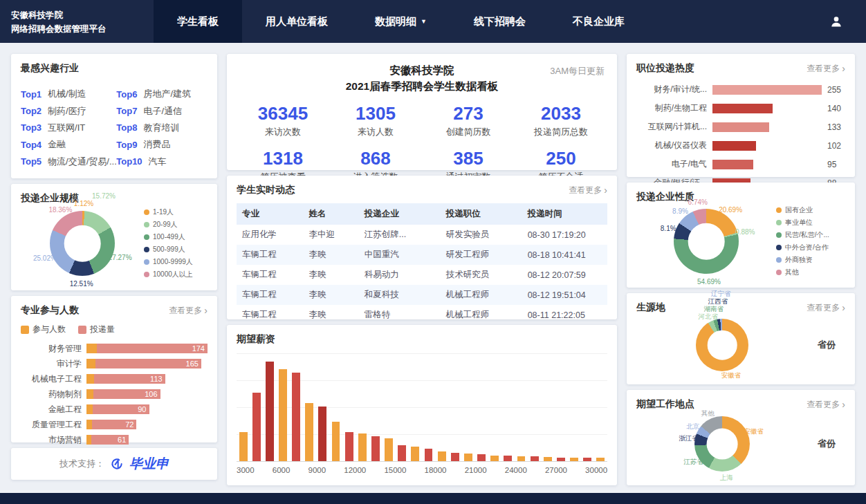  I want to click on deliveries-bar: 106, so click(127, 394).